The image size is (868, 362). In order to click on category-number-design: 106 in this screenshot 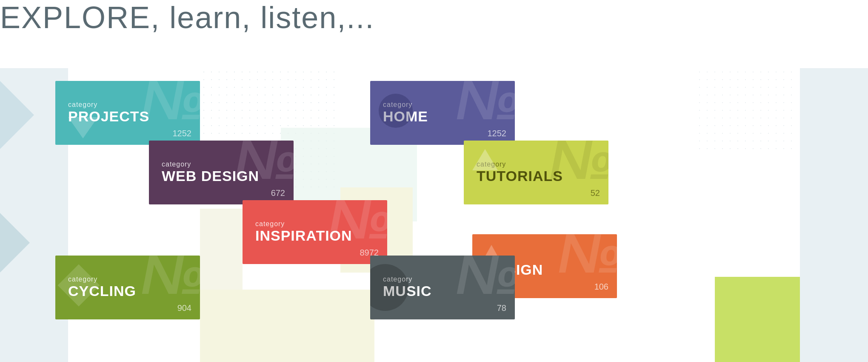, I will do `click(602, 287)`.